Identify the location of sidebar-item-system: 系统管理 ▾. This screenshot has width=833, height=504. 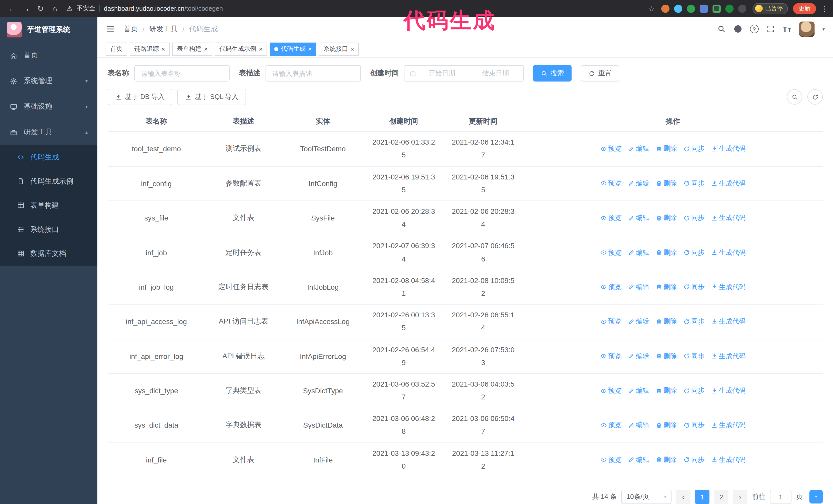
(49, 81).